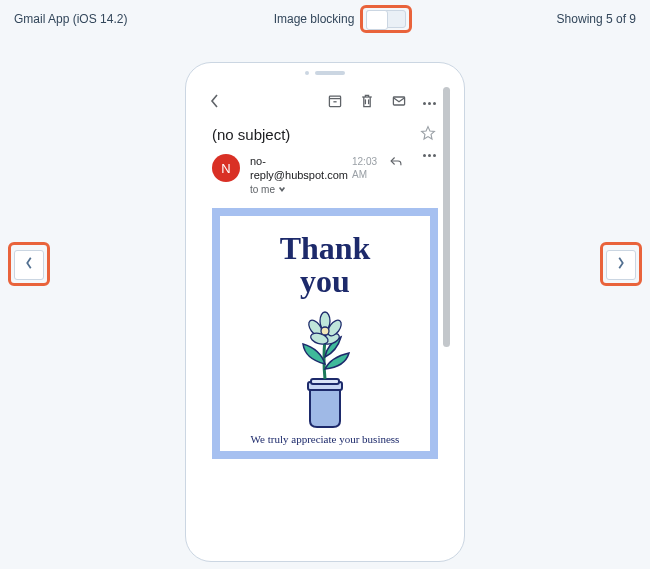  What do you see at coordinates (70, 19) in the screenshot?
I see `email-client-label: Gmail App (iOS 14.2)` at bounding box center [70, 19].